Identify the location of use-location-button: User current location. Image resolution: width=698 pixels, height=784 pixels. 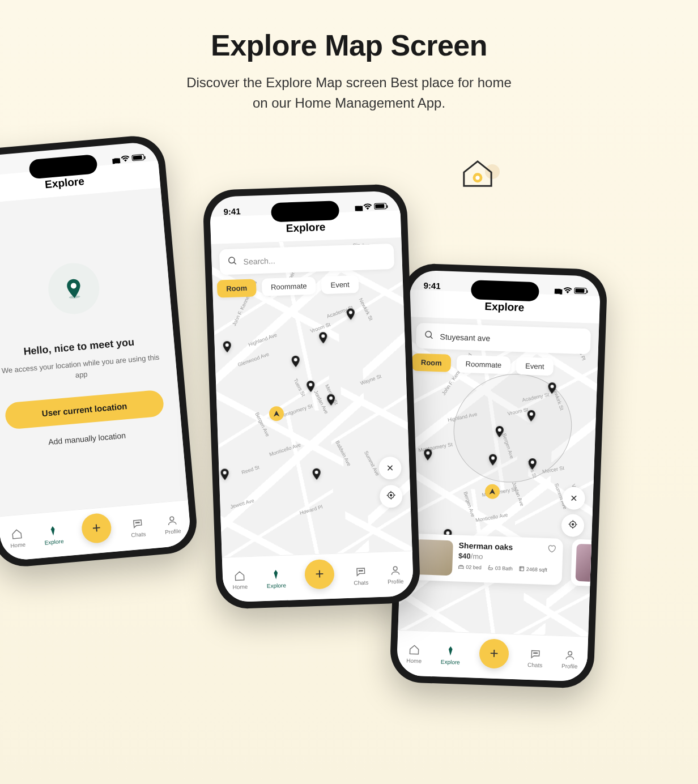
(84, 409).